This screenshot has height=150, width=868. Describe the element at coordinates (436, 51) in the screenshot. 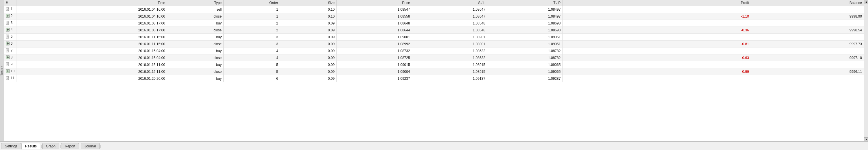

I see `table-row: 7 2016.01.15 04:00 buy 4 0.09 1.08732 1.…` at that location.